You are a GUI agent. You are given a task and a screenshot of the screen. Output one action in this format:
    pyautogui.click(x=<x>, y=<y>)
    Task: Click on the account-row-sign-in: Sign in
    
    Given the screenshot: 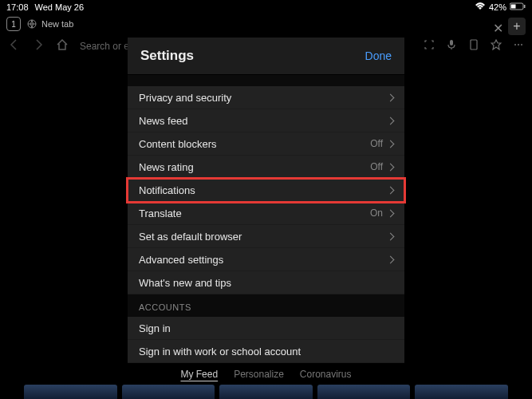 What is the action you would take?
    pyautogui.click(x=266, y=329)
    